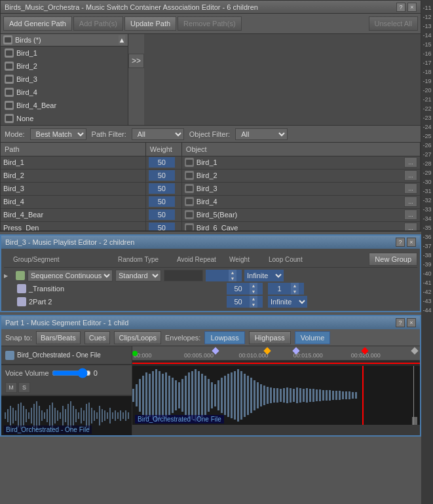  Describe the element at coordinates (411, 323) in the screenshot. I see `segment-close-btn: ×` at that location.